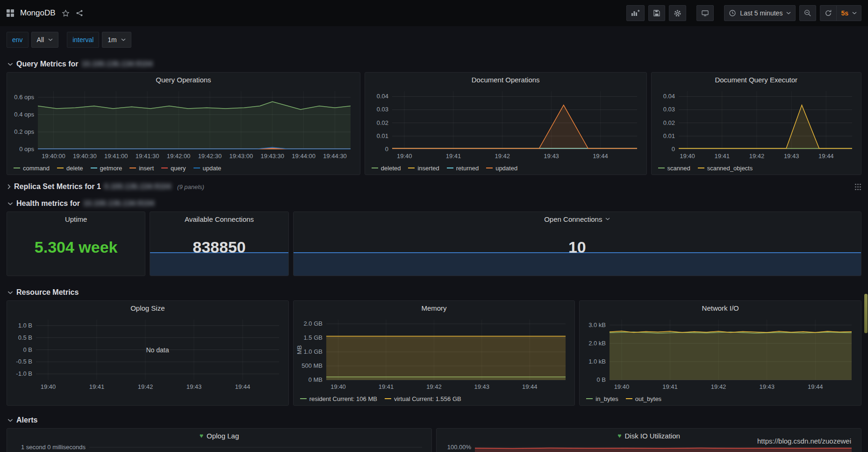  Describe the element at coordinates (804, 441) in the screenshot. I see `watermark: https://blog.csdn.net/zuozewei` at that location.